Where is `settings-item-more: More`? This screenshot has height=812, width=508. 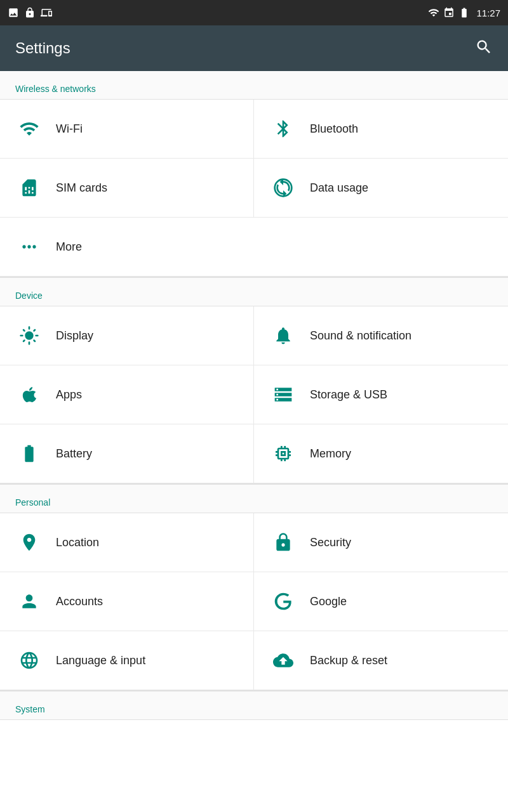 settings-item-more: More is located at coordinates (254, 247).